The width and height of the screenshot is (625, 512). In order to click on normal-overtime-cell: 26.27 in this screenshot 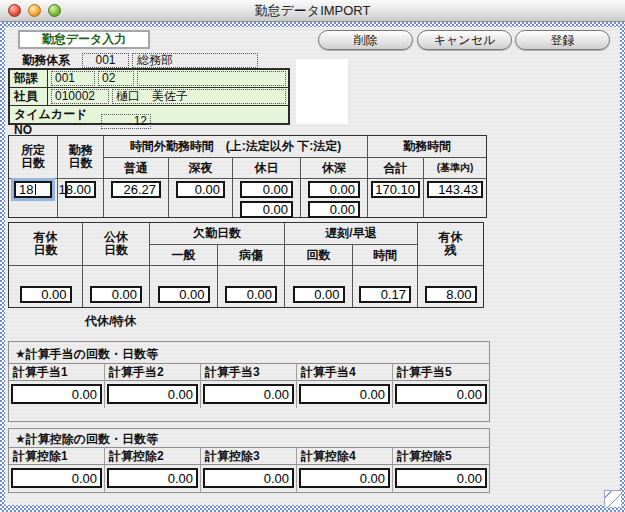, I will do `click(136, 198)`.